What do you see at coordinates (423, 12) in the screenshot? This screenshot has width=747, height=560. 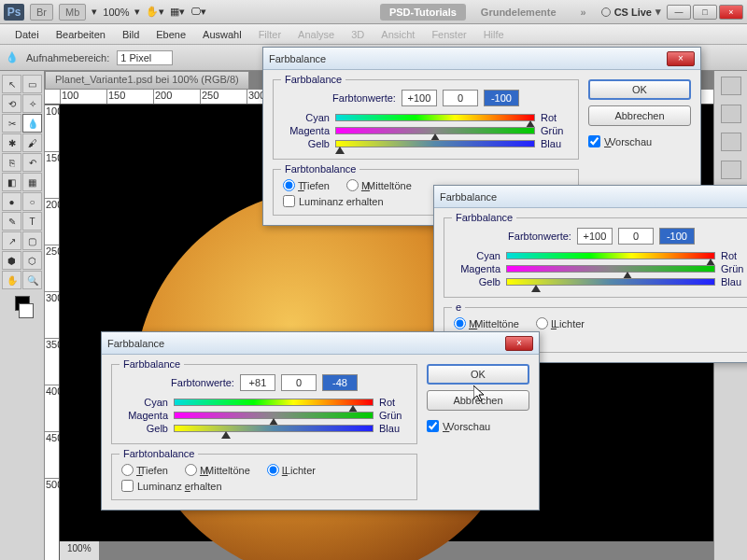 I see `workspace-tab-active: PSD-Tutorials` at bounding box center [423, 12].